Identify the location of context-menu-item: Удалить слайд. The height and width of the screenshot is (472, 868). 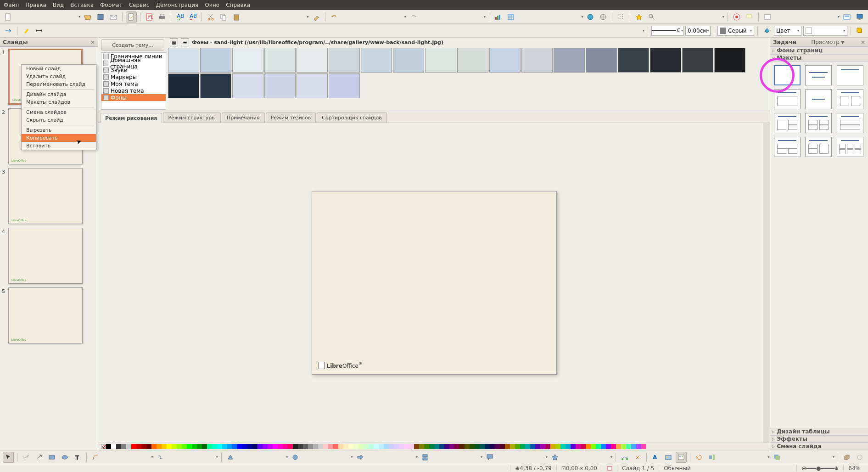
(59, 76).